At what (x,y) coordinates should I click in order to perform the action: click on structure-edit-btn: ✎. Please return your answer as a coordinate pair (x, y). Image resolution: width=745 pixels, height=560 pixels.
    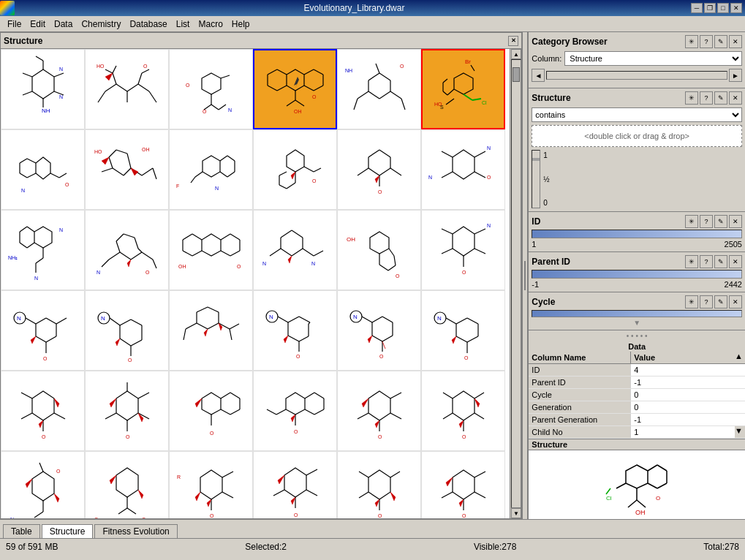
    Looking at the image, I should click on (721, 98).